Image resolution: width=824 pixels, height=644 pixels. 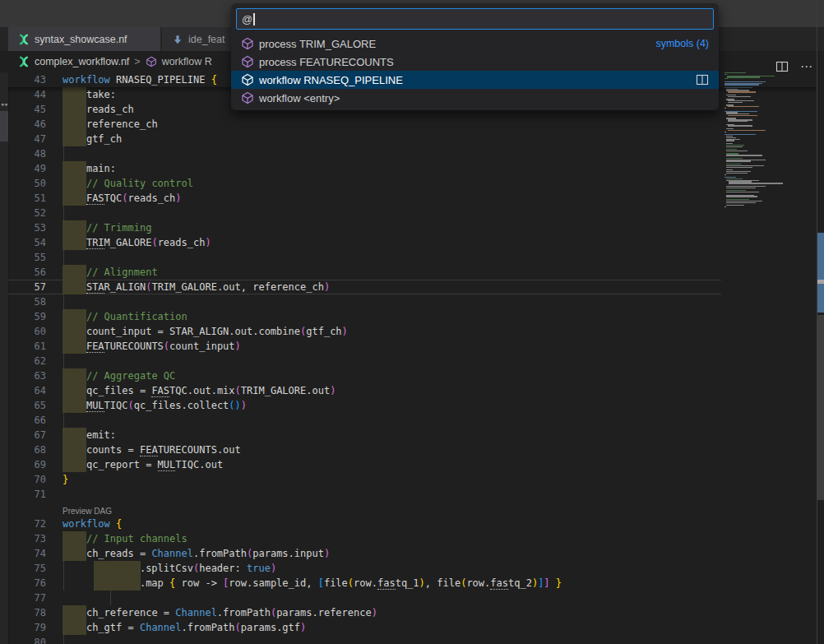 I want to click on line-content: reference_ch, so click(x=388, y=124).